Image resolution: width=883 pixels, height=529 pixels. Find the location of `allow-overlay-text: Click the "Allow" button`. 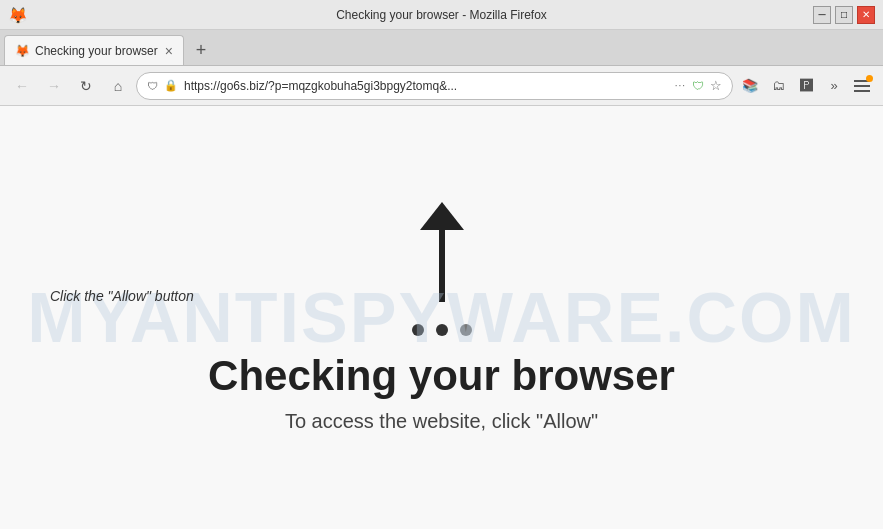

allow-overlay-text: Click the "Allow" button is located at coordinates (122, 296).